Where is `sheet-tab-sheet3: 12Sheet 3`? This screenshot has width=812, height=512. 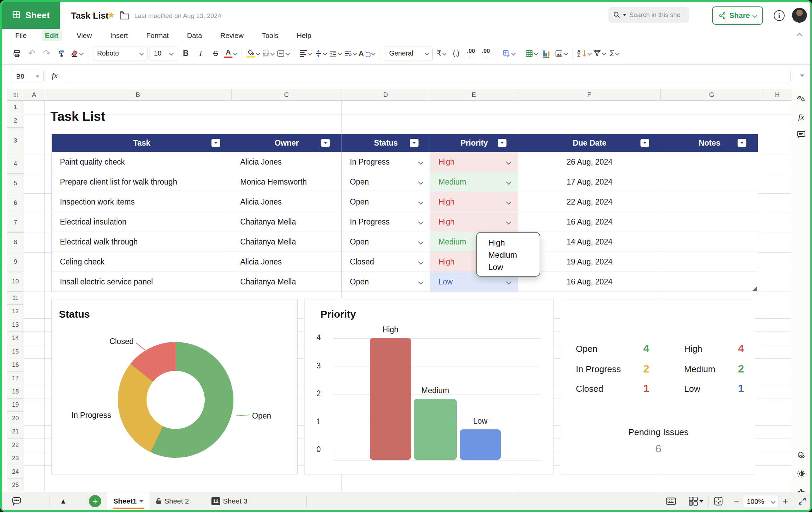 sheet-tab-sheet3: 12Sheet 3 is located at coordinates (229, 501).